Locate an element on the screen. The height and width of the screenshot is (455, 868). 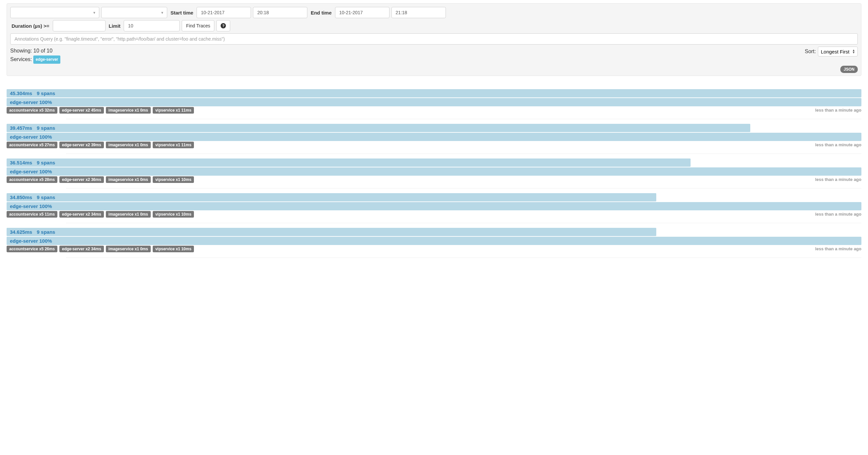
trace-row: 36.514ms9 spansedge-server 100%accountse… is located at coordinates (434, 171).